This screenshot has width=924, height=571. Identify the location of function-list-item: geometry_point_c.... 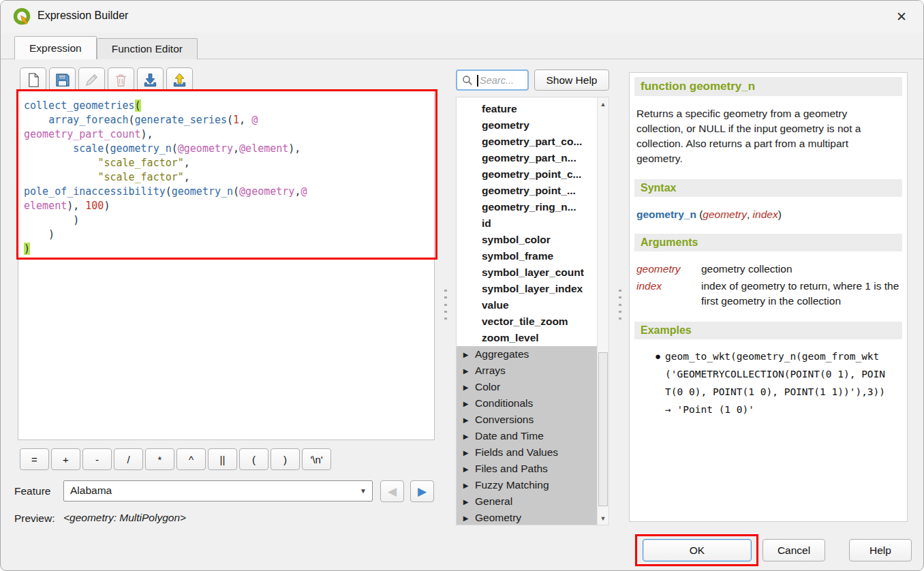
(527, 174).